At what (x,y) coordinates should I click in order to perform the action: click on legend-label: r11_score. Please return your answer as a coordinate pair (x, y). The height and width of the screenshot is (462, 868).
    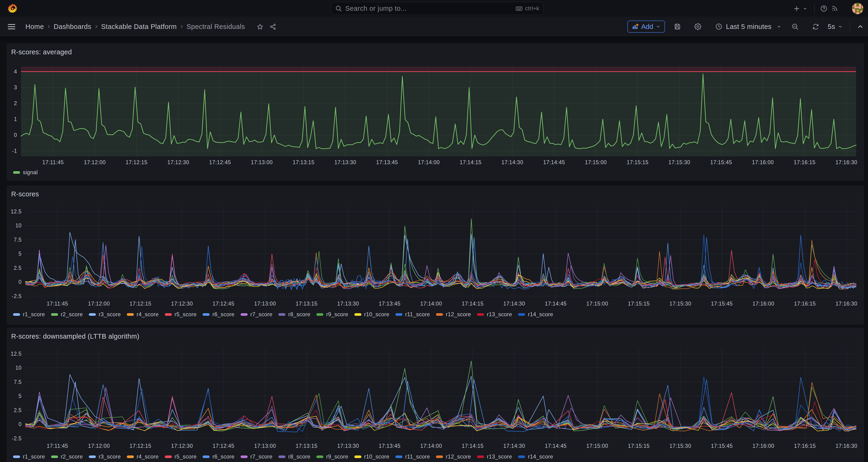
    Looking at the image, I should click on (418, 315).